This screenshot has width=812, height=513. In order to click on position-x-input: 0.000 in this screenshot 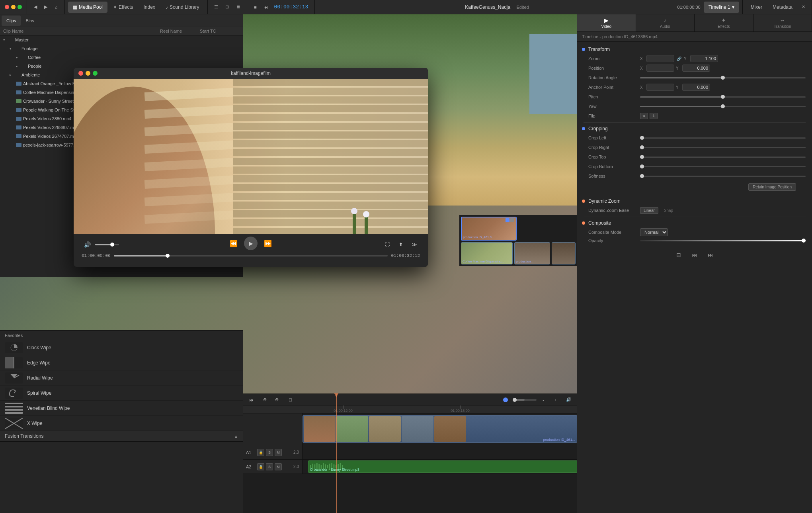, I will do `click(660, 68)`.